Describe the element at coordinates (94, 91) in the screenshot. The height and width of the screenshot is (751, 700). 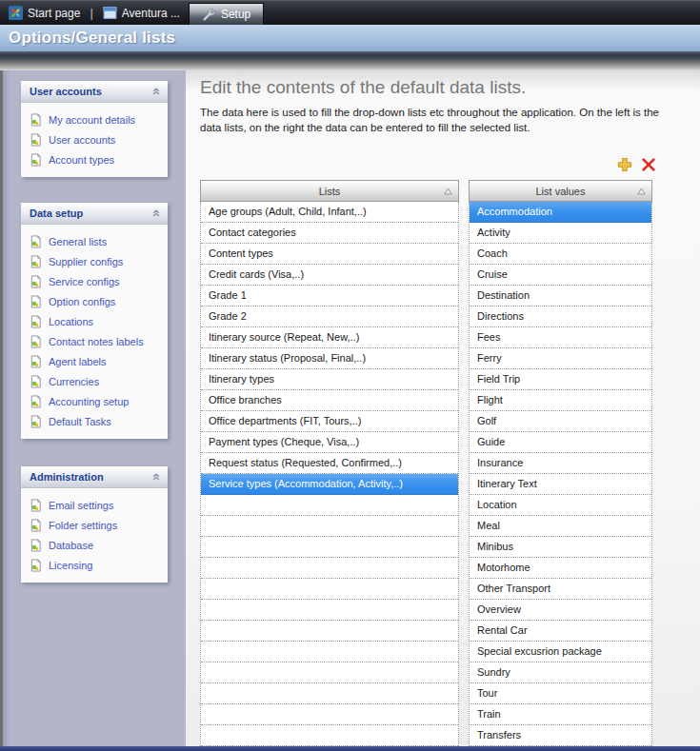
I see `section-header-user-accounts: User accounts` at that location.